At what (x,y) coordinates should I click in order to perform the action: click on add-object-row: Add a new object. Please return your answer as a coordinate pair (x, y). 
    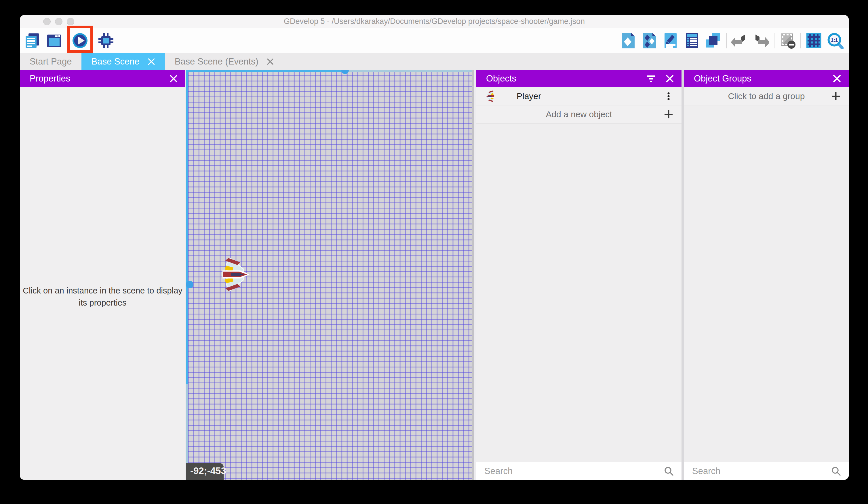
    Looking at the image, I should click on (579, 114).